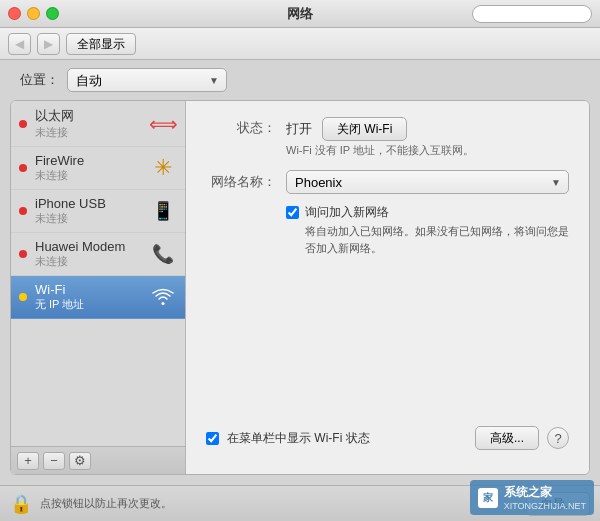 This screenshot has width=600, height=521. I want to click on item-name-ethernet: 以太网, so click(88, 116).